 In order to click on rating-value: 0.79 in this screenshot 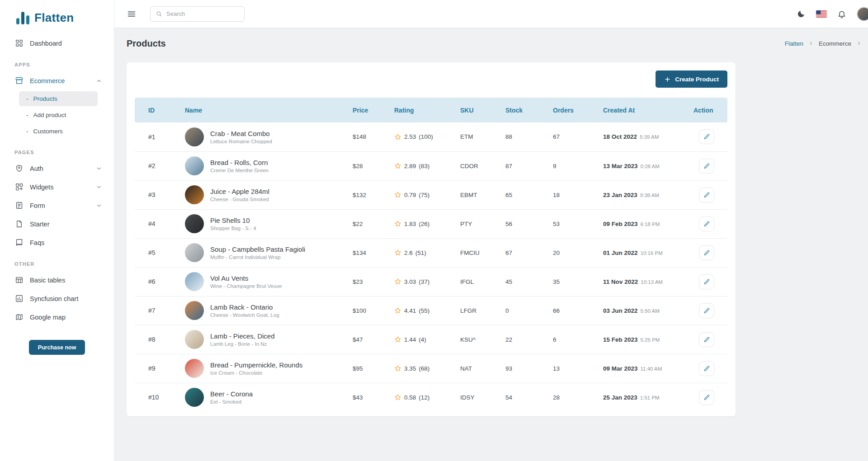, I will do `click(410, 195)`.